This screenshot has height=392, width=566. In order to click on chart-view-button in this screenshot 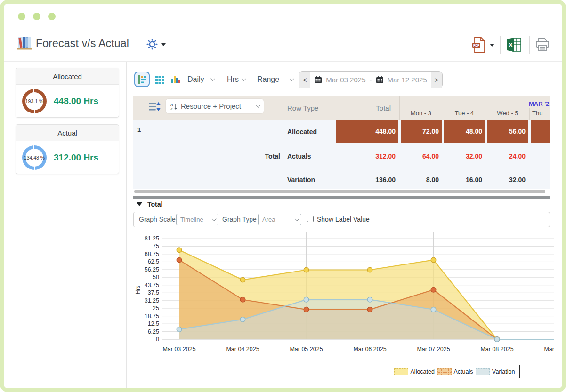, I will do `click(175, 79)`.